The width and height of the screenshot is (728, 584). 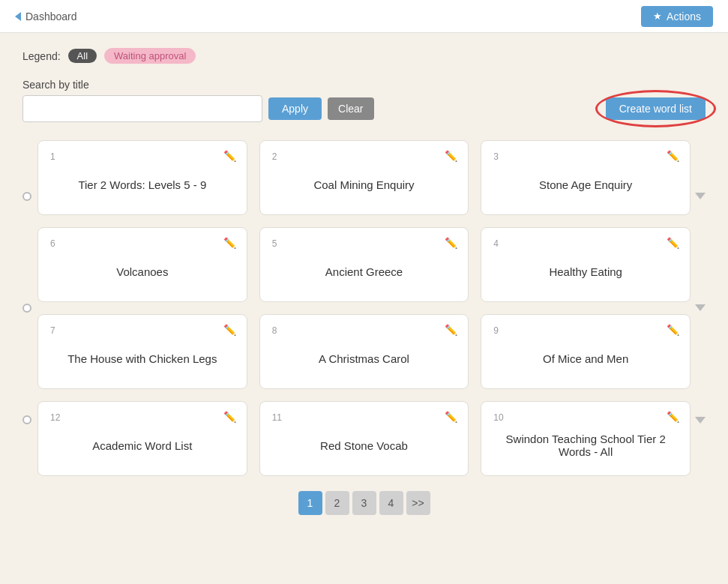 I want to click on card-number: 1, so click(x=142, y=157).